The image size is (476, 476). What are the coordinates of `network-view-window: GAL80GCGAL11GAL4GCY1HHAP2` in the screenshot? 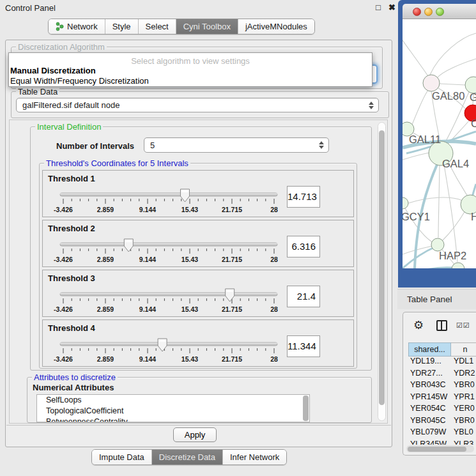 It's located at (437, 144).